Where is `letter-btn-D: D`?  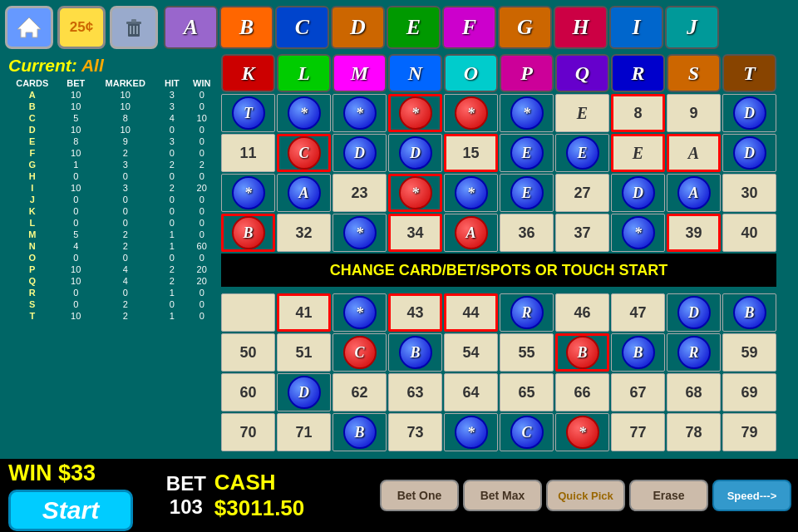
letter-btn-D: D is located at coordinates (357, 27).